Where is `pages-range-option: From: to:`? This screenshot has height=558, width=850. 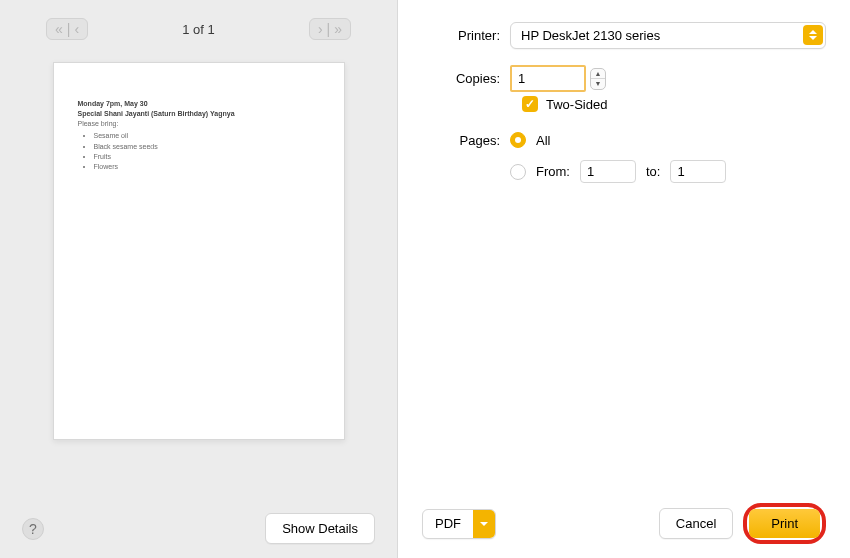
pages-range-option: From: to: is located at coordinates (618, 172).